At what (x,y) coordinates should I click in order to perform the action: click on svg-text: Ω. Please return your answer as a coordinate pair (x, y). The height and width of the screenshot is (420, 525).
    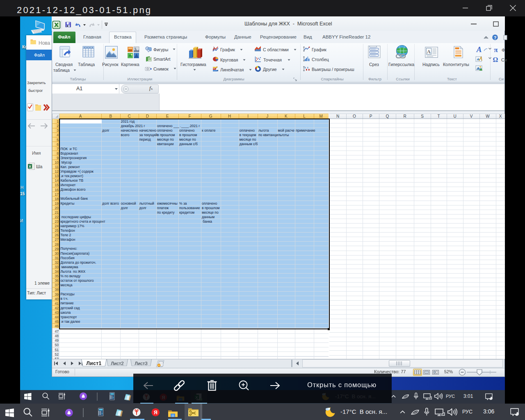
    Looking at the image, I should click on (495, 60).